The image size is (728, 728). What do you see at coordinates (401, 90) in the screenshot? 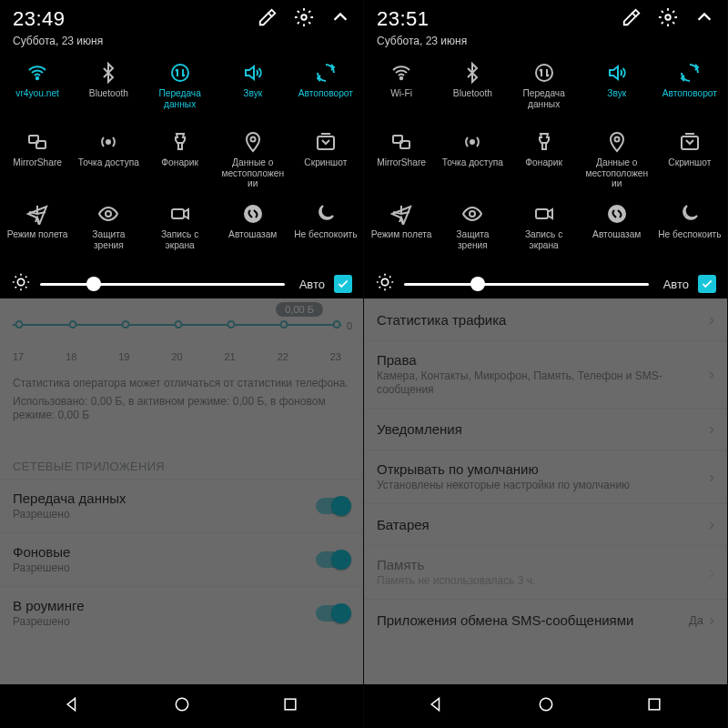
I see `tile-wifi: Wi-Fi` at bounding box center [401, 90].